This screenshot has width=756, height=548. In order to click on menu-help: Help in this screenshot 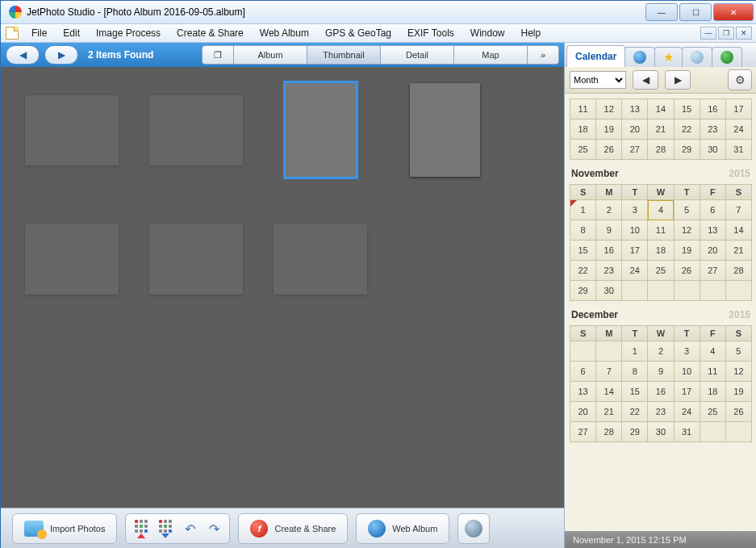, I will do `click(531, 33)`.